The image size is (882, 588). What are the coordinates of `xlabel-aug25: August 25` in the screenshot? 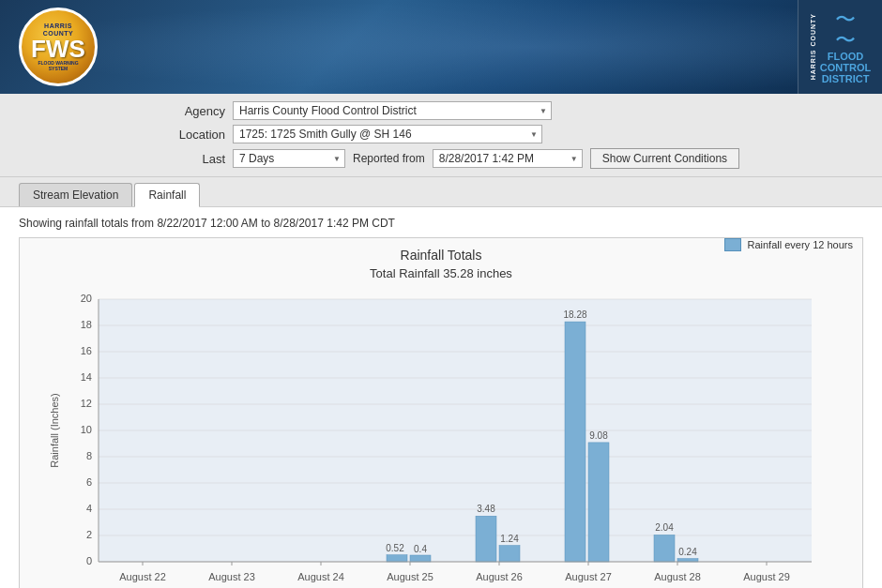 It's located at (410, 577).